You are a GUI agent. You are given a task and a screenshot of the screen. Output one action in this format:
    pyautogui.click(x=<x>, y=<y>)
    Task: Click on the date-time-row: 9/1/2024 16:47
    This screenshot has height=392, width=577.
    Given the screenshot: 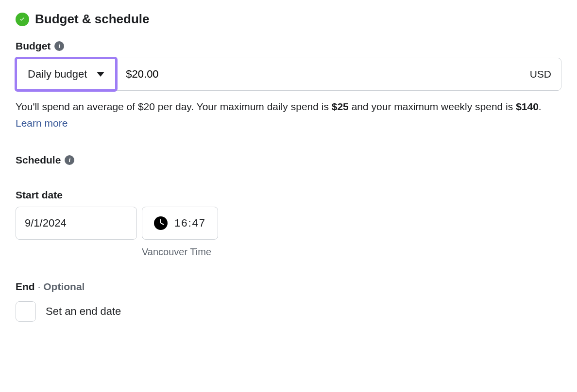 What is the action you would take?
    pyautogui.click(x=288, y=223)
    